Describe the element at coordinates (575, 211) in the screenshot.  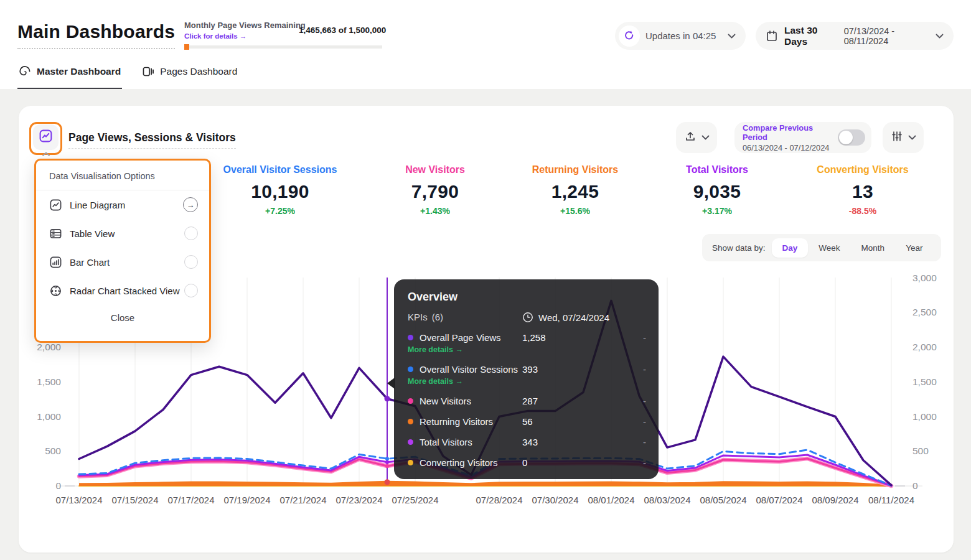
I see `kpi-delta: +15.6%` at that location.